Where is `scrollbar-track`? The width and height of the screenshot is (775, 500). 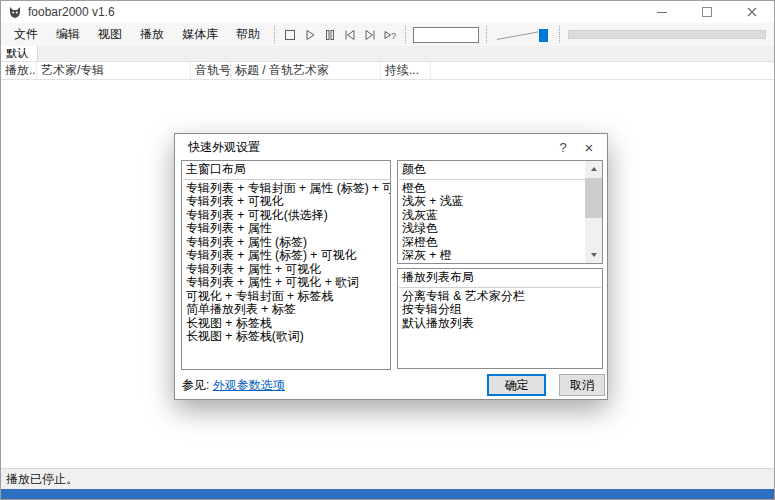 scrollbar-track is located at coordinates (594, 212).